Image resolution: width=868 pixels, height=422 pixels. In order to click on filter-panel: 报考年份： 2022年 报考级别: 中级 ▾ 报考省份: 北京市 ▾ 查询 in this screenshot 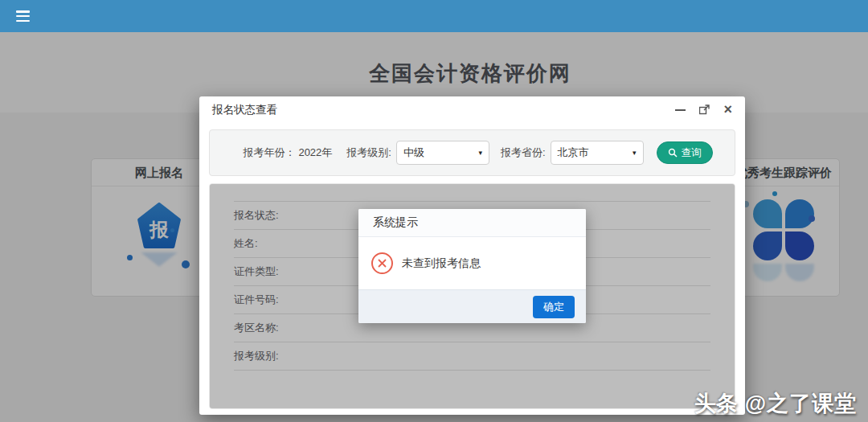, I will do `click(473, 153)`.